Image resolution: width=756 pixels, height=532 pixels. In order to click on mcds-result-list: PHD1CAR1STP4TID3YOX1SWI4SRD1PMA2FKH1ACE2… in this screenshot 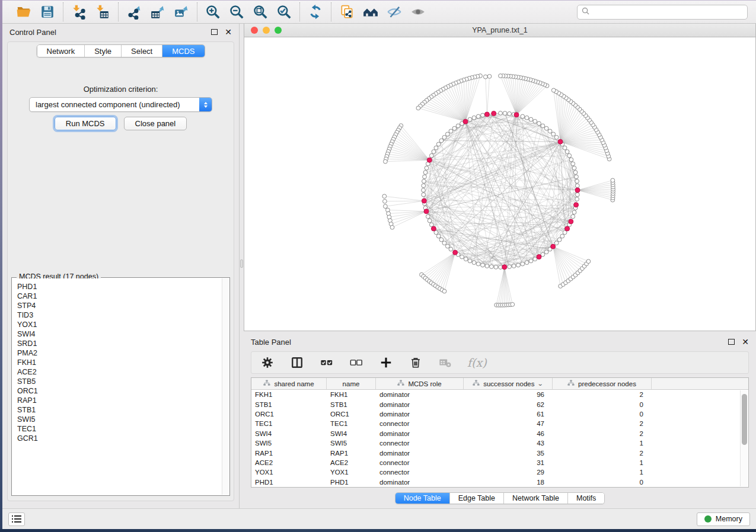, I will do `click(117, 386)`.